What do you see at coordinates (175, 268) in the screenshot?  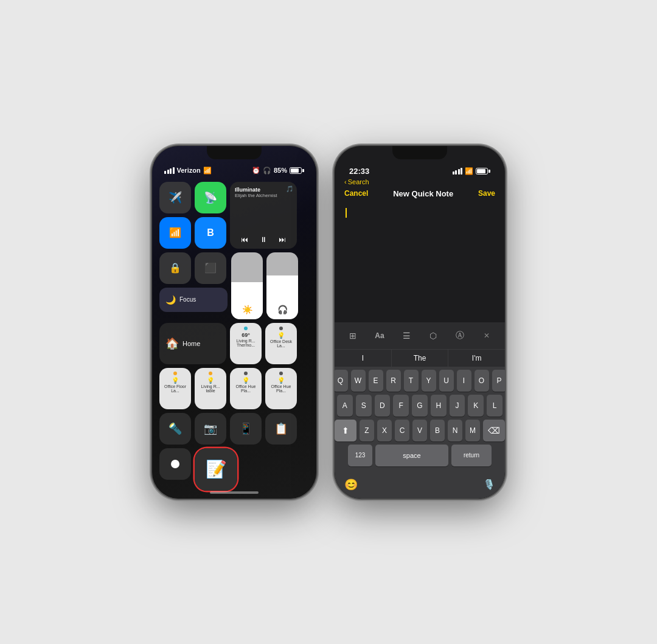 I see `screen-rotate-tile: 🔒` at bounding box center [175, 268].